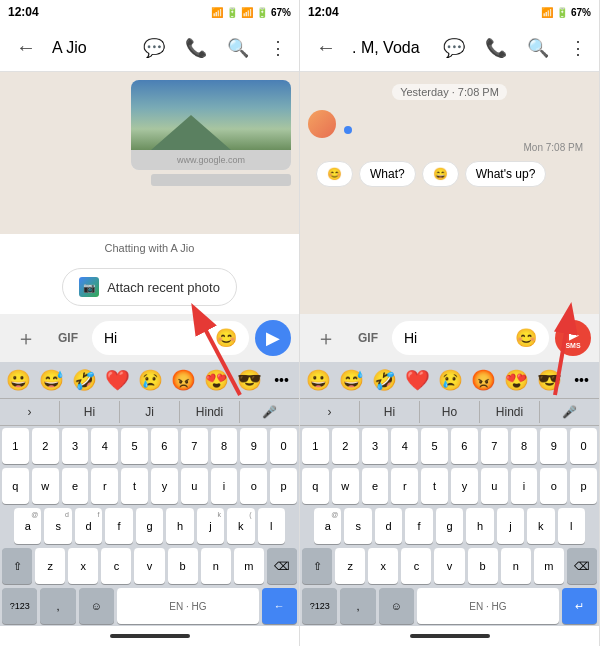 The width and height of the screenshot is (600, 646). What do you see at coordinates (516, 566) in the screenshot?
I see `r-key-n: n` at bounding box center [516, 566].